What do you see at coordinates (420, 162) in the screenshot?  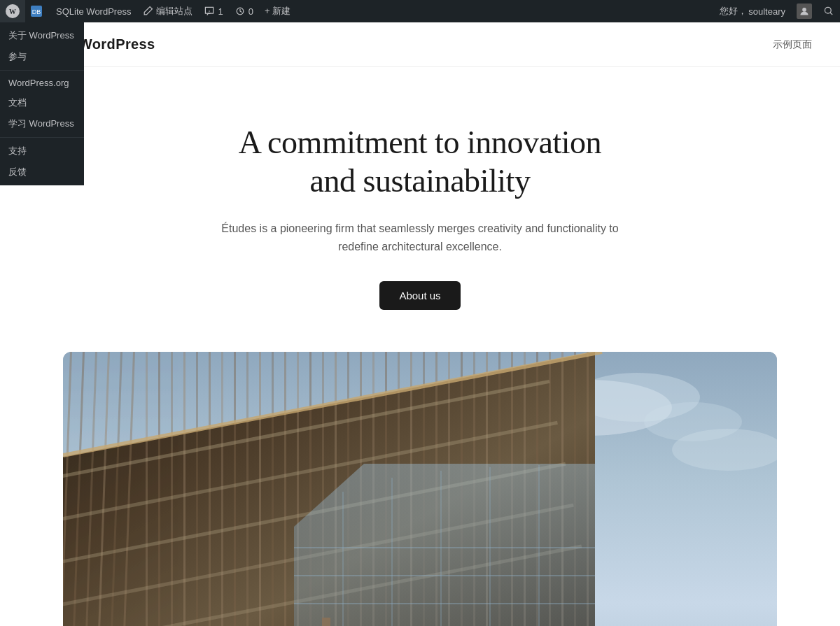 I see `hero-title: A commitment to innovation and sustainab…` at bounding box center [420, 162].